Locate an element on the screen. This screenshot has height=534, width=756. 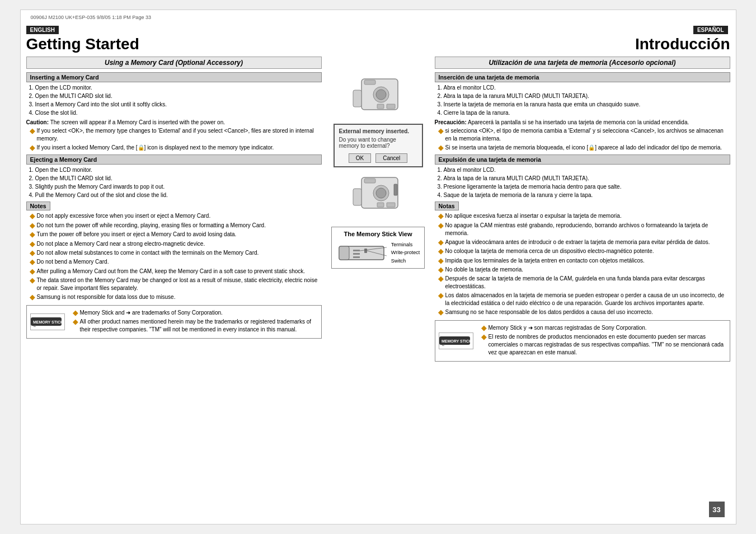
en-note-5-text: Do not allow metal substances to come in… is located at coordinates (148, 253).